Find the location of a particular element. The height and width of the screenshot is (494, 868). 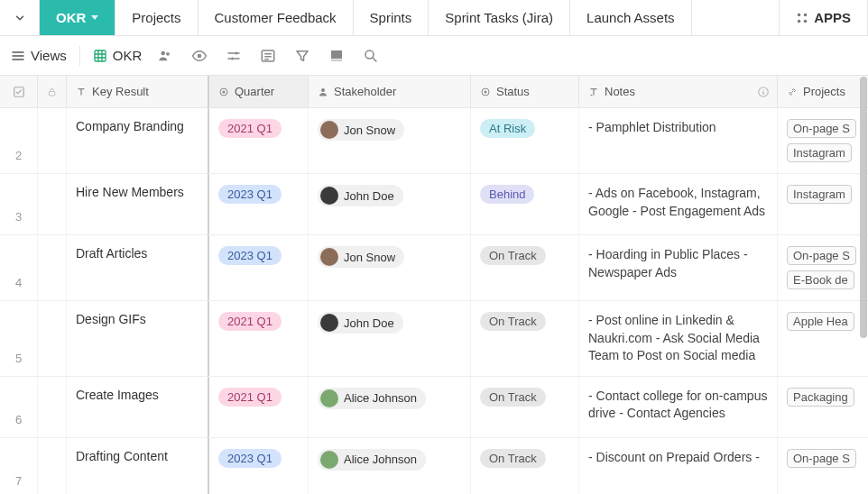

eye-button is located at coordinates (199, 56).